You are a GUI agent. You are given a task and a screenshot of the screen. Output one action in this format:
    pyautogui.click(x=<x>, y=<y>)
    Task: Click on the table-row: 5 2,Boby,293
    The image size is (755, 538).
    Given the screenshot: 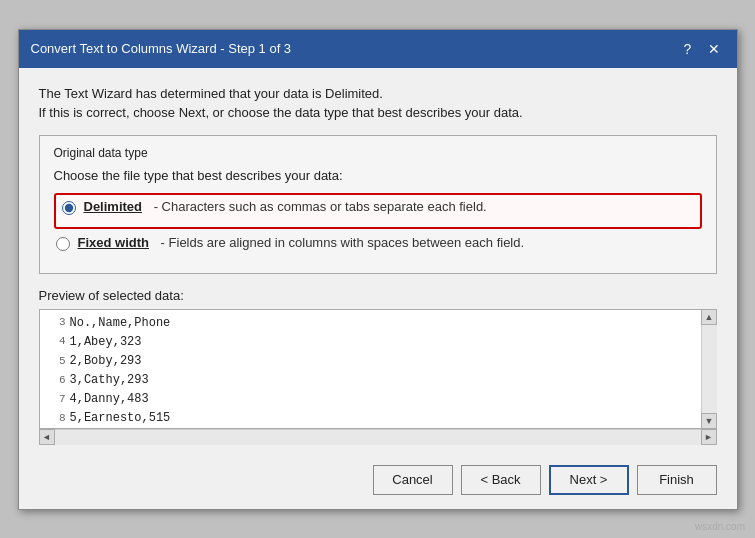 What is the action you would take?
    pyautogui.click(x=370, y=362)
    